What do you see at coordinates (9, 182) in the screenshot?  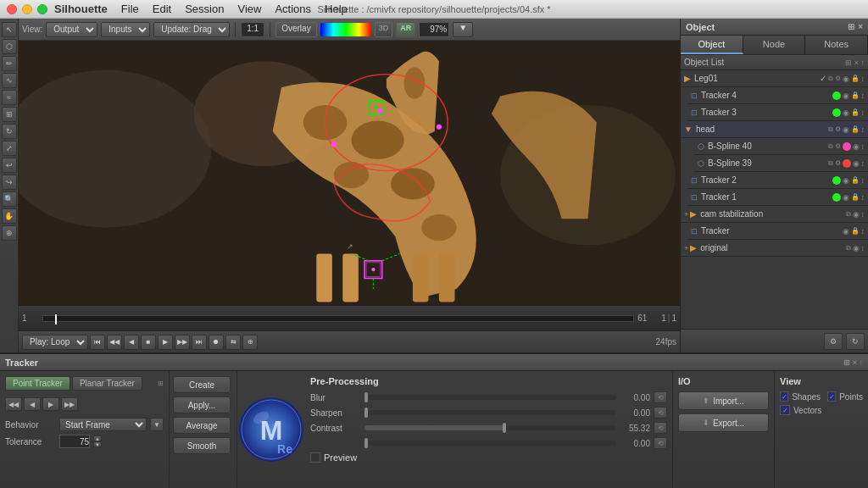 I see `tool-redo: ↪` at bounding box center [9, 182].